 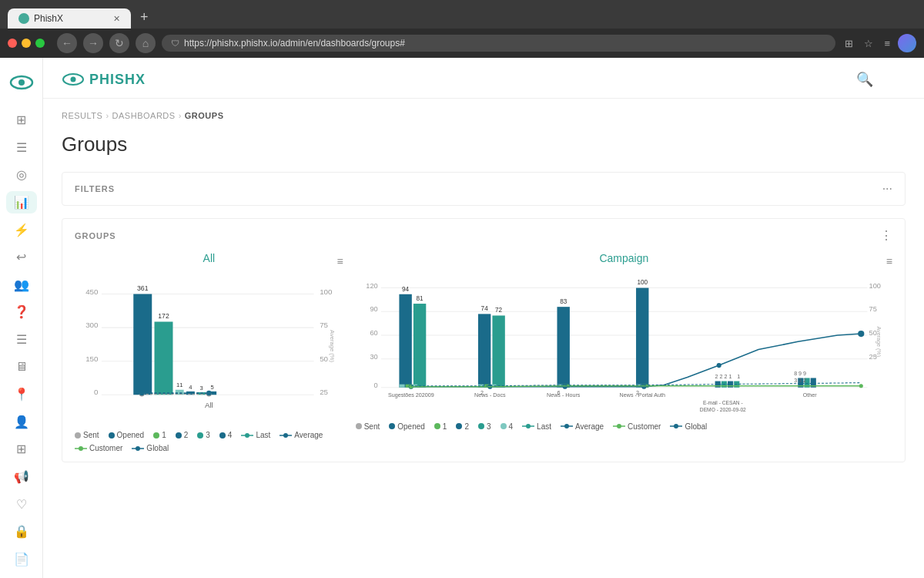 What do you see at coordinates (22, 532) in the screenshot?
I see `security-lock-icon: 🔒` at bounding box center [22, 532].